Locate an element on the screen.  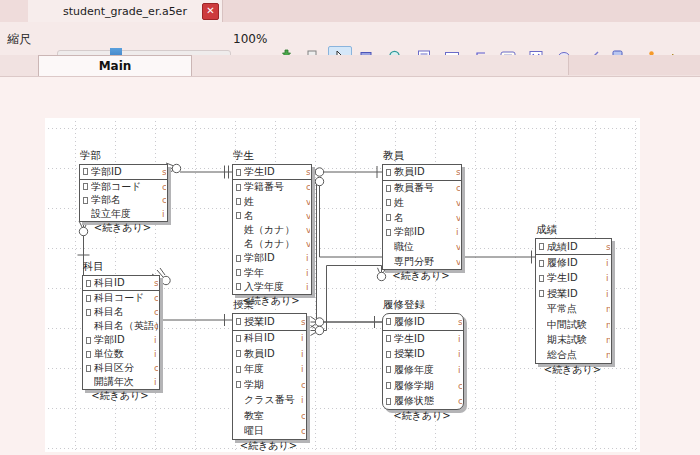
attribute-label: 姓（カナ） is located at coordinates (269, 230).